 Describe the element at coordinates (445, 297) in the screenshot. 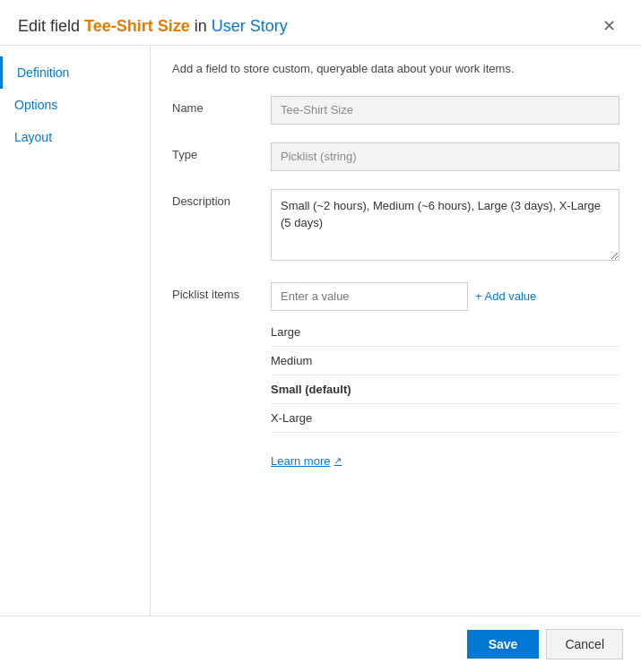

I see `picklist-input-row: + Add value` at that location.